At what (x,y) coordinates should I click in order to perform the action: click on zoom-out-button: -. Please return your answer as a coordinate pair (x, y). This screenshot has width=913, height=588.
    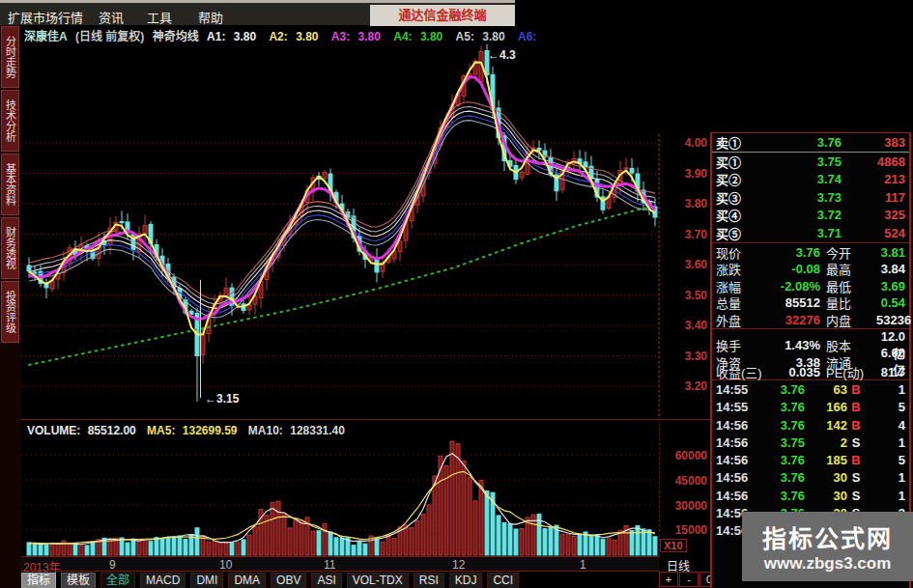
    Looking at the image, I should click on (689, 579).